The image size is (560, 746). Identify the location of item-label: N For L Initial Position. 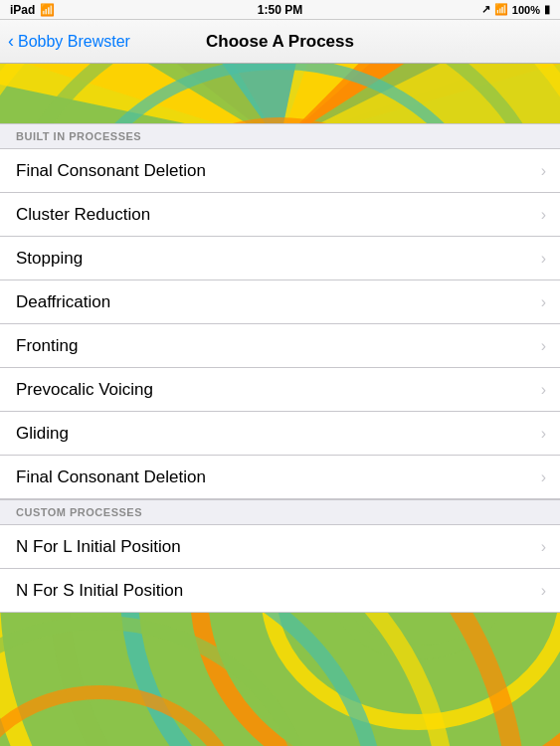
(98, 547).